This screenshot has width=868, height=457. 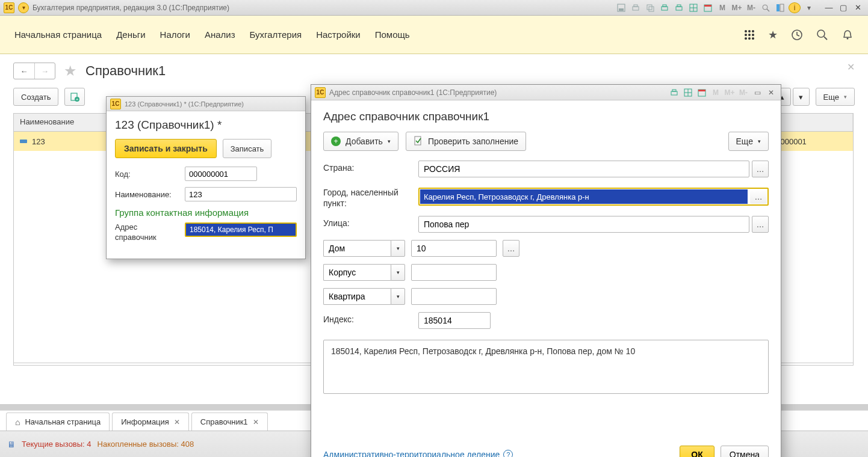 I want to click on chevron-down-icon: ▾, so click(x=809, y=8).